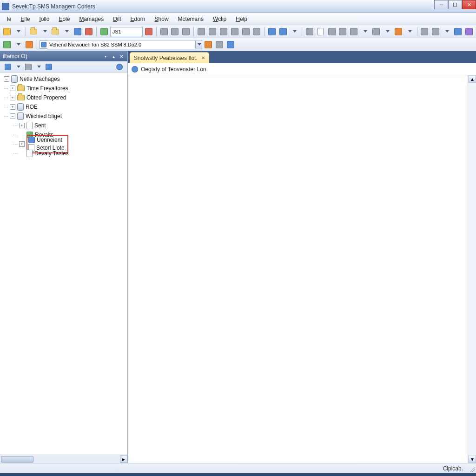 This screenshot has height=476, width=476. What do you see at coordinates (46, 140) in the screenshot?
I see `tree-item-uenneient: Uenneient` at bounding box center [46, 140].